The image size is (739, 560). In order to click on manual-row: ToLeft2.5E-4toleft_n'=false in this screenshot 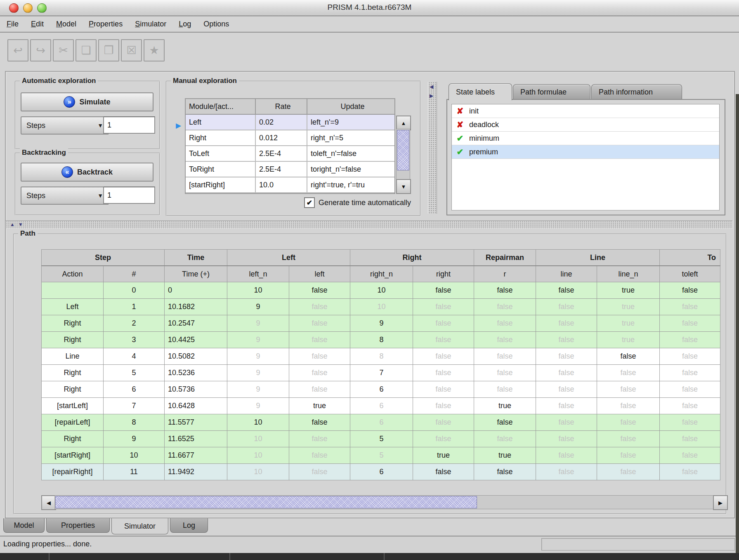, I will do `click(290, 154)`.